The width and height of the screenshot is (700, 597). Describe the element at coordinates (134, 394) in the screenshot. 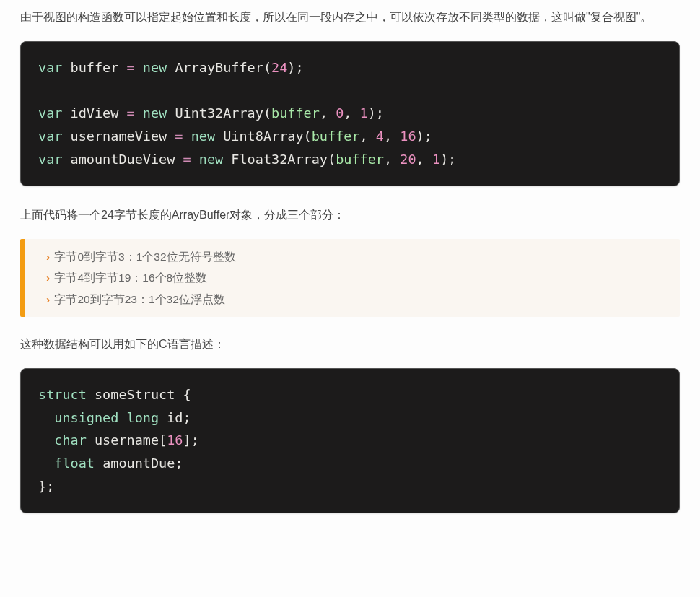

I see `code-token-id: someStruct` at that location.